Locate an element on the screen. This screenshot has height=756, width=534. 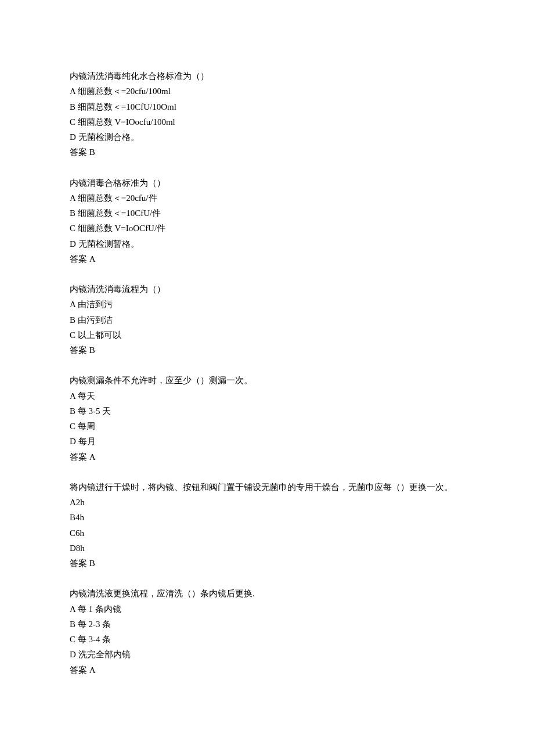
question-option: B 由污到洁 is located at coordinates (267, 320).